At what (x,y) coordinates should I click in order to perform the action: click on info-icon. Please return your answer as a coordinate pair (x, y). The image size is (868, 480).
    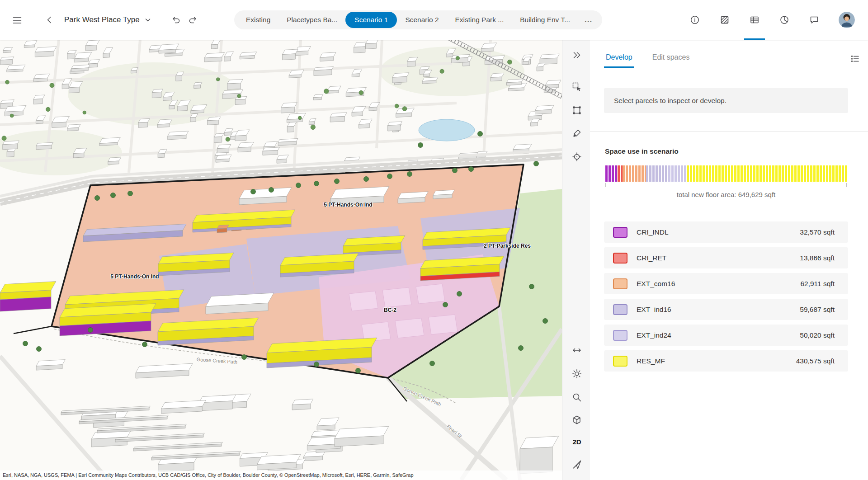
    Looking at the image, I should click on (695, 20).